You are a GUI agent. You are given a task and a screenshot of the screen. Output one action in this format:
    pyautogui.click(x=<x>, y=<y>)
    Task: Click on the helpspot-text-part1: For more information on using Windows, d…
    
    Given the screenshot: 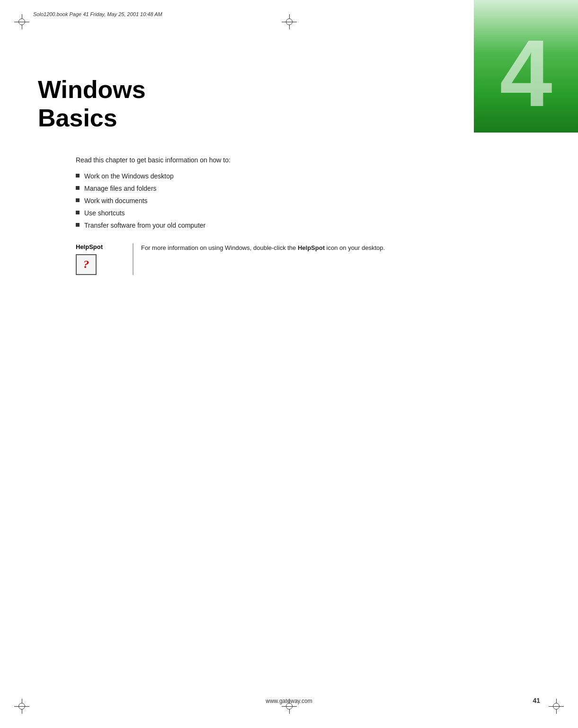 What is the action you would take?
    pyautogui.click(x=220, y=248)
    